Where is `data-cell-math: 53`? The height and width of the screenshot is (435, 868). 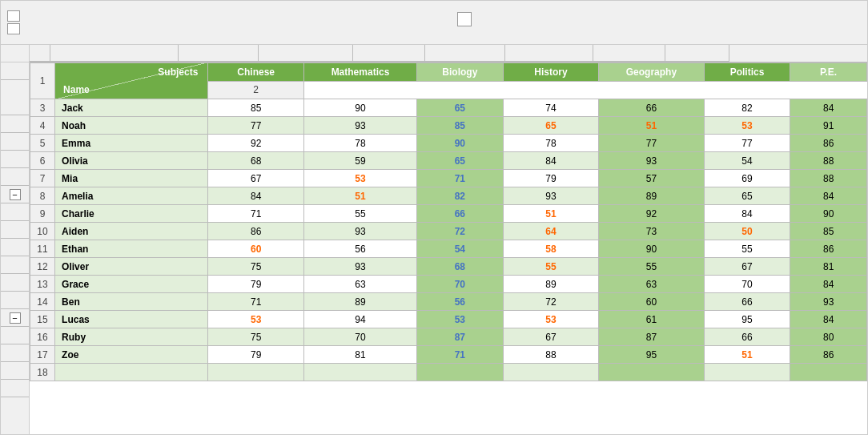 data-cell-math: 53 is located at coordinates (360, 179).